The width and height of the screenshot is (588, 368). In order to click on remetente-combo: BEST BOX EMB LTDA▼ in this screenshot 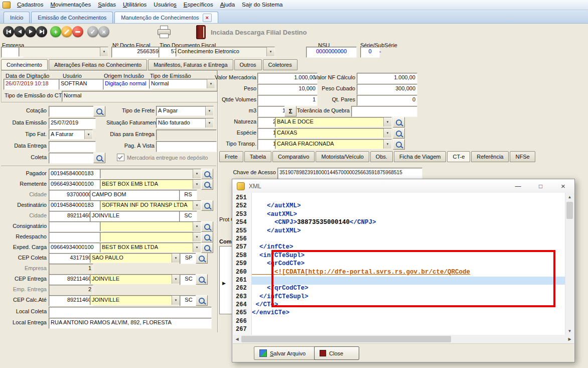, I will do `click(151, 184)`.